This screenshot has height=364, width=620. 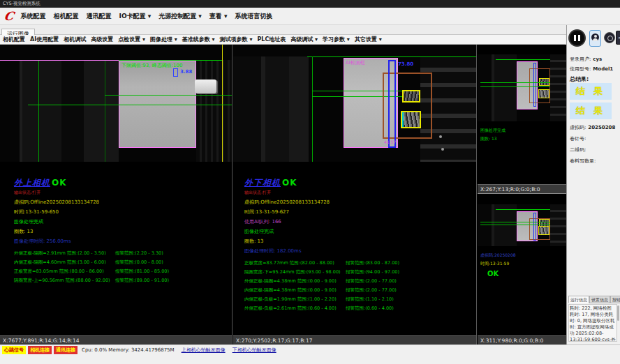 What do you see at coordinates (142, 272) in the screenshot?
I see `measurement-alarm-range: 报警范围:(81.00 - 85.00)` at bounding box center [142, 272].